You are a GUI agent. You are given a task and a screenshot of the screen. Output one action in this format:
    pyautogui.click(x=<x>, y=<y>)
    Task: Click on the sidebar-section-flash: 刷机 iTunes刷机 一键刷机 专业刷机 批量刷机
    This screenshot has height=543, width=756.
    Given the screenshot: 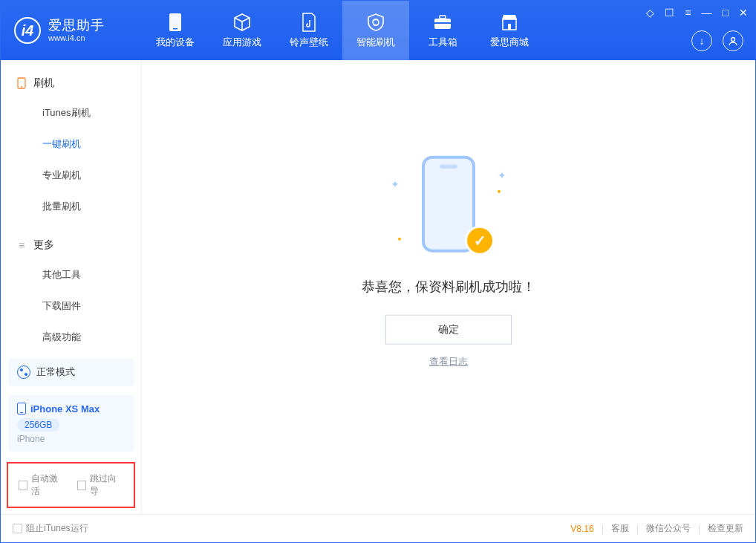 What is the action you would take?
    pyautogui.click(x=71, y=141)
    